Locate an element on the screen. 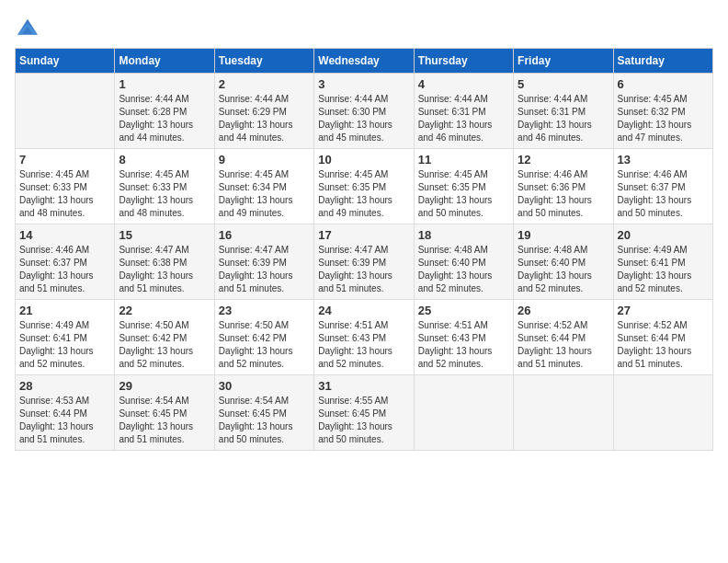 This screenshot has width=728, height=563. weekday-header-monday: Monday is located at coordinates (165, 61).